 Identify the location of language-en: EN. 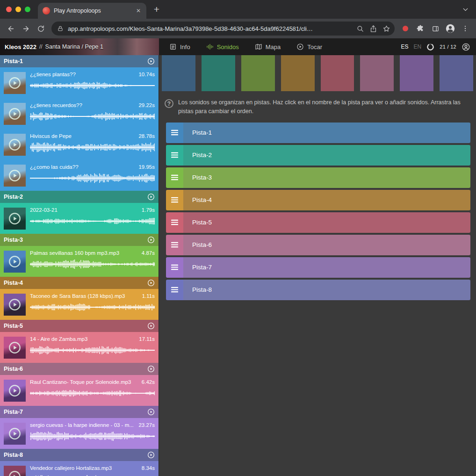
(418, 47).